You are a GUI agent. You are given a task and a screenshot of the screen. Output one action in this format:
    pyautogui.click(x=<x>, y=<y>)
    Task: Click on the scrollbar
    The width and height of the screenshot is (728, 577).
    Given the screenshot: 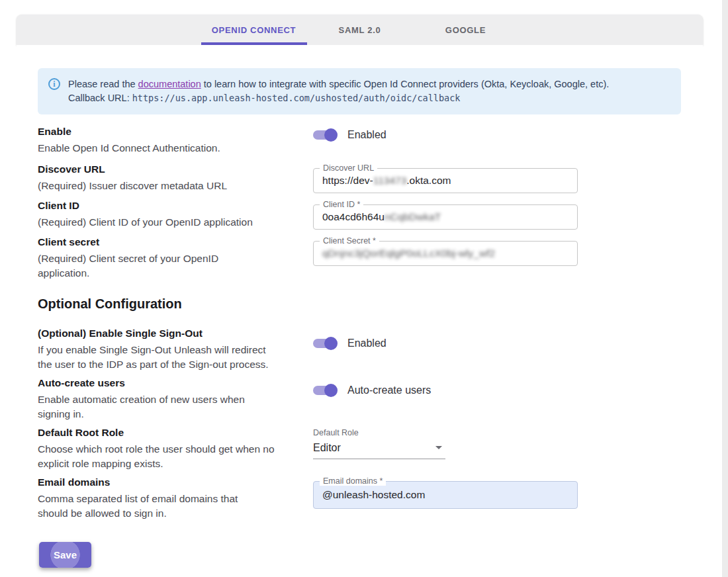 What is the action you would take?
    pyautogui.click(x=725, y=288)
    